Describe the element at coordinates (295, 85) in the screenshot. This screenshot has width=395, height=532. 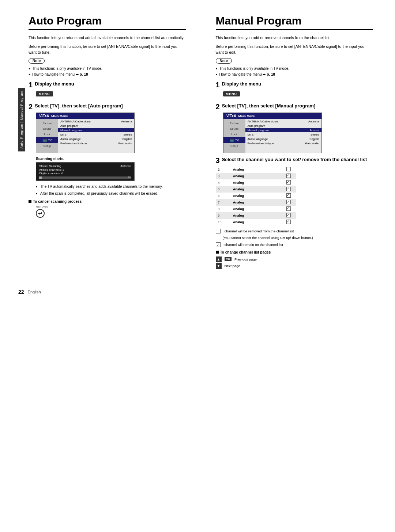
I see `step1-heading-right: 1 Display the menu` at that location.